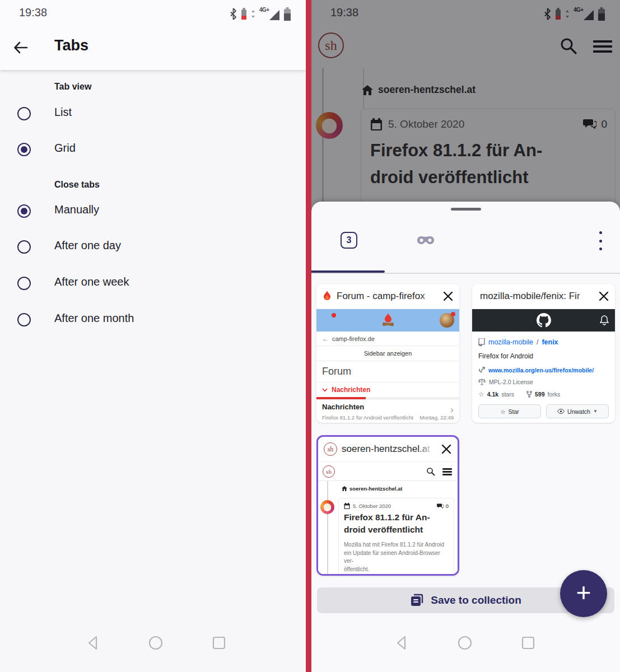 This screenshot has height=672, width=620. I want to click on clock: 19:38, so click(33, 12).